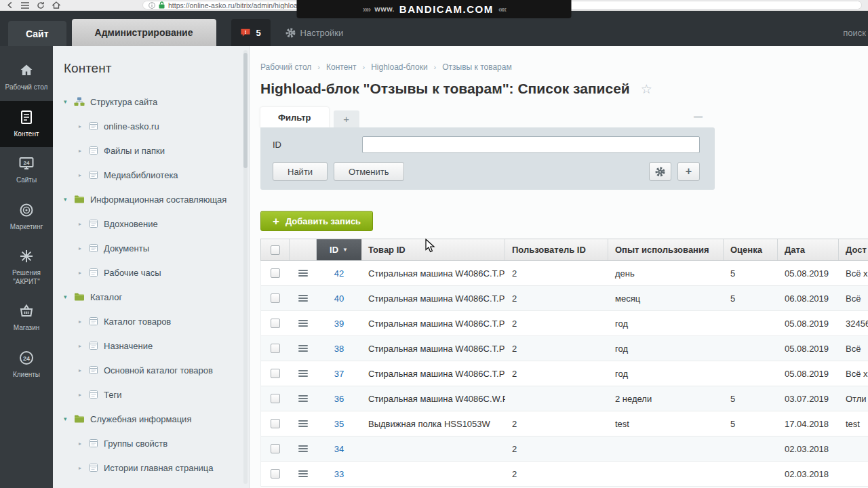 The height and width of the screenshot is (488, 868). What do you see at coordinates (9, 5) in the screenshot?
I see `back-icon` at bounding box center [9, 5].